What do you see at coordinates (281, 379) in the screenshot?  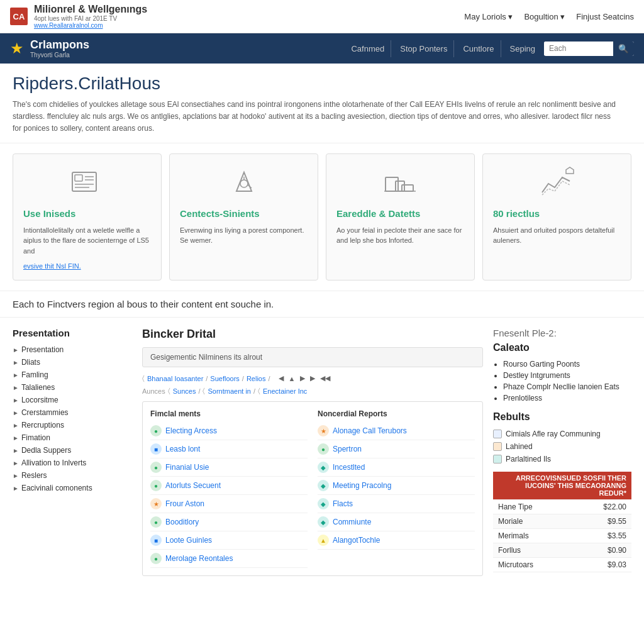 I see `bc-nav-left: ◀` at bounding box center [281, 379].